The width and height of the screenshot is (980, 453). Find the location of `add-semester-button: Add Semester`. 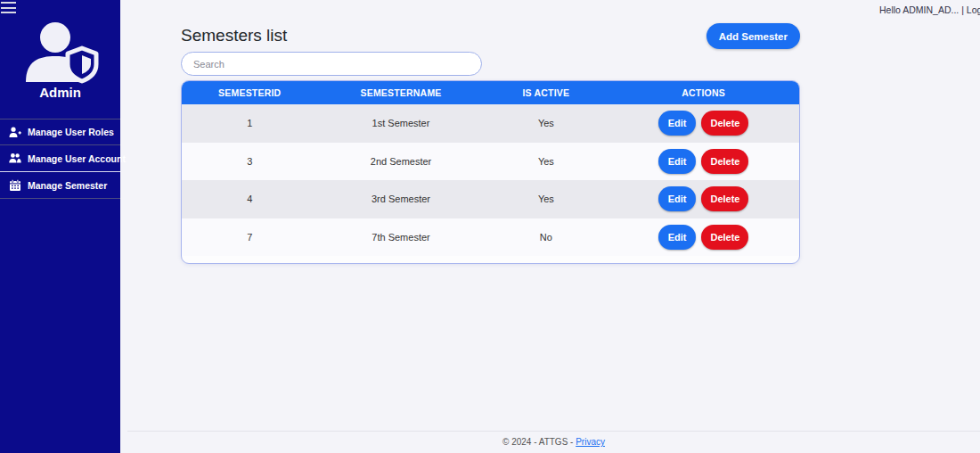

add-semester-button: Add Semester is located at coordinates (754, 36).